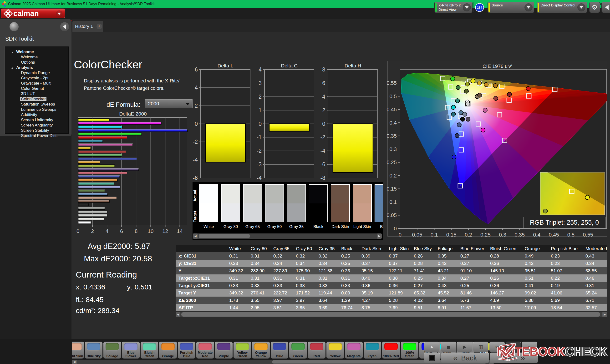 The image size is (610, 364). I want to click on calman-logo-icon, so click(8, 14).